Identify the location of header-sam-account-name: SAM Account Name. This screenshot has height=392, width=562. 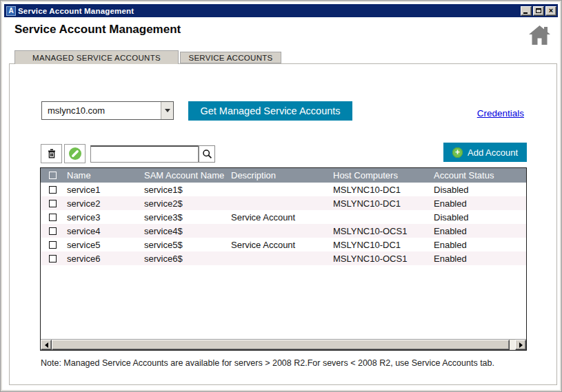
(185, 175).